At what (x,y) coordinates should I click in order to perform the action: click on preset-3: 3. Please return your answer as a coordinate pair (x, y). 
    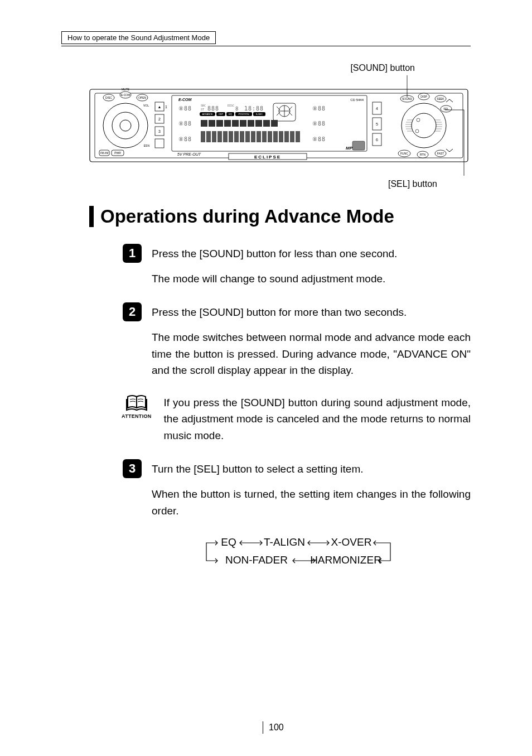
    Looking at the image, I should click on (159, 132).